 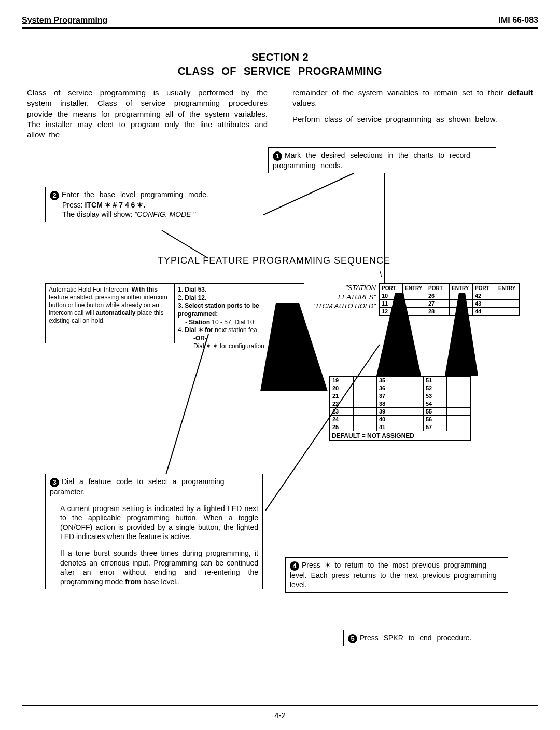 I want to click on badge-2: 2, so click(x=54, y=196).